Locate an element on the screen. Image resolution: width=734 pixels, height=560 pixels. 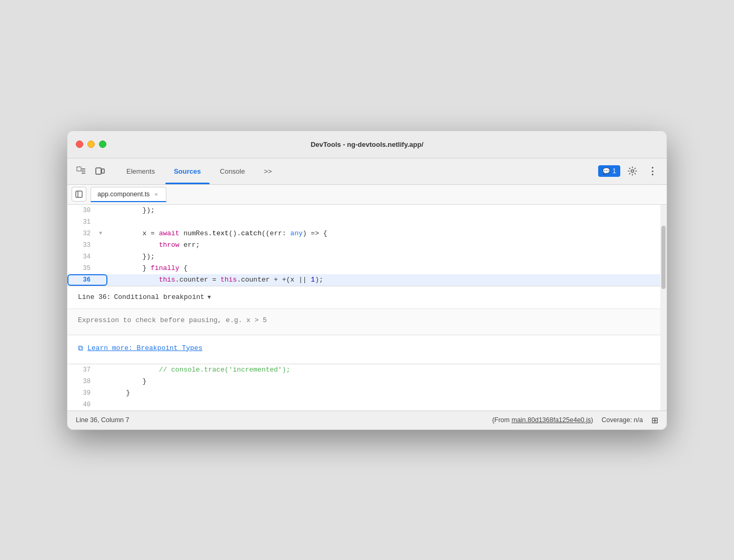
tab-more: >> is located at coordinates (267, 172).